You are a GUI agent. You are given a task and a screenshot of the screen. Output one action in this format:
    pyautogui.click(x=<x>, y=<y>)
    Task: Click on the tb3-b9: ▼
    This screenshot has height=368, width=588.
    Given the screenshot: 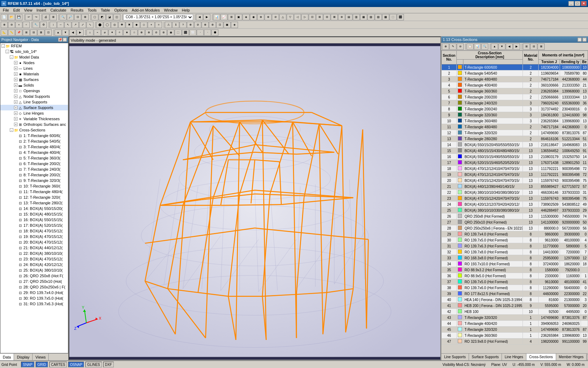 What is the action you would take?
    pyautogui.click(x=65, y=33)
    